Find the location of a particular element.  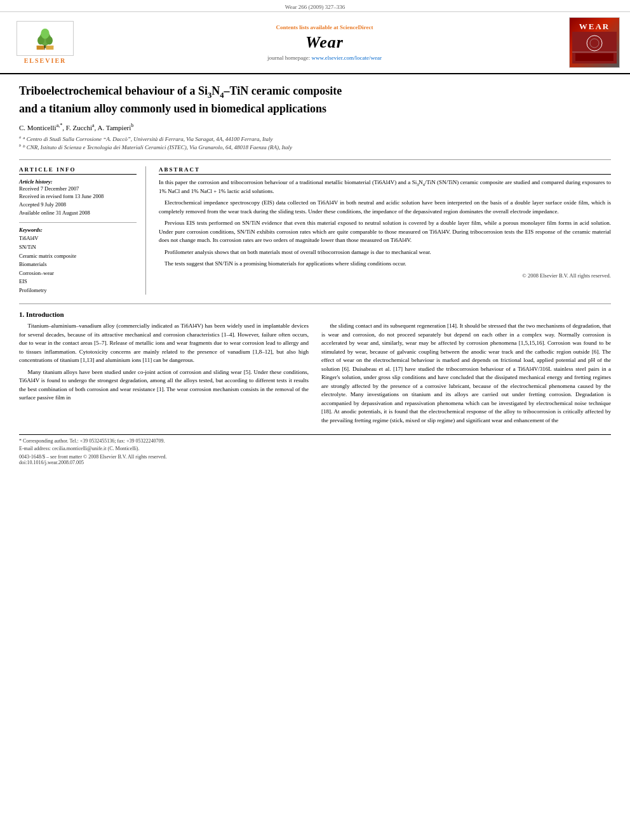

abstract-header: ABSTRACT is located at coordinates (385, 170).